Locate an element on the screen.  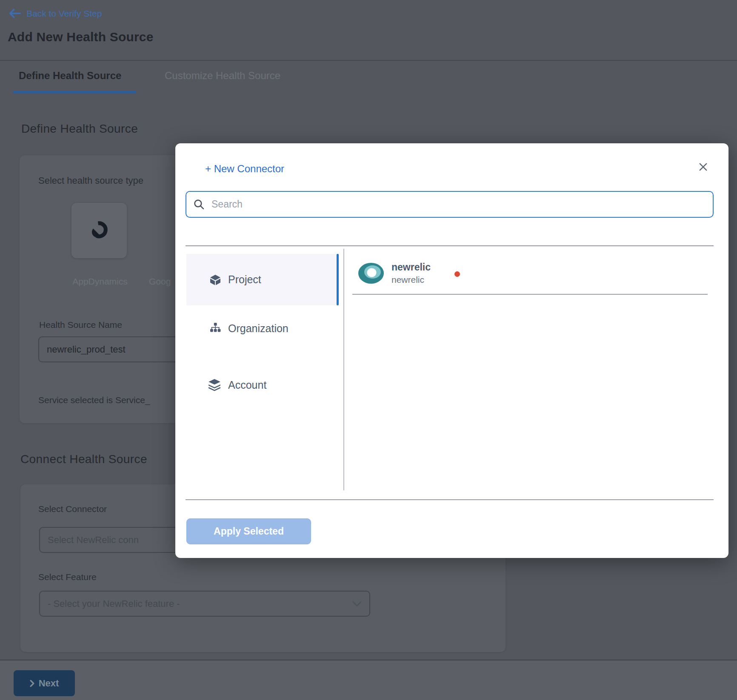
scope-item-project: Project is located at coordinates (235, 280).